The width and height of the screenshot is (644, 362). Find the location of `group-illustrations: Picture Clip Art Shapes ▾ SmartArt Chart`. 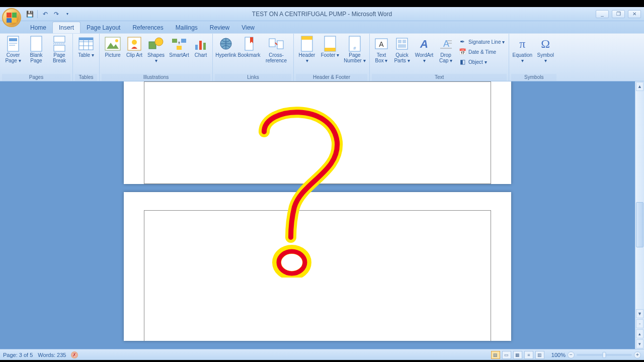

group-illustrations: Picture Clip Art Shapes ▾ SmartArt Chart is located at coordinates (156, 57).